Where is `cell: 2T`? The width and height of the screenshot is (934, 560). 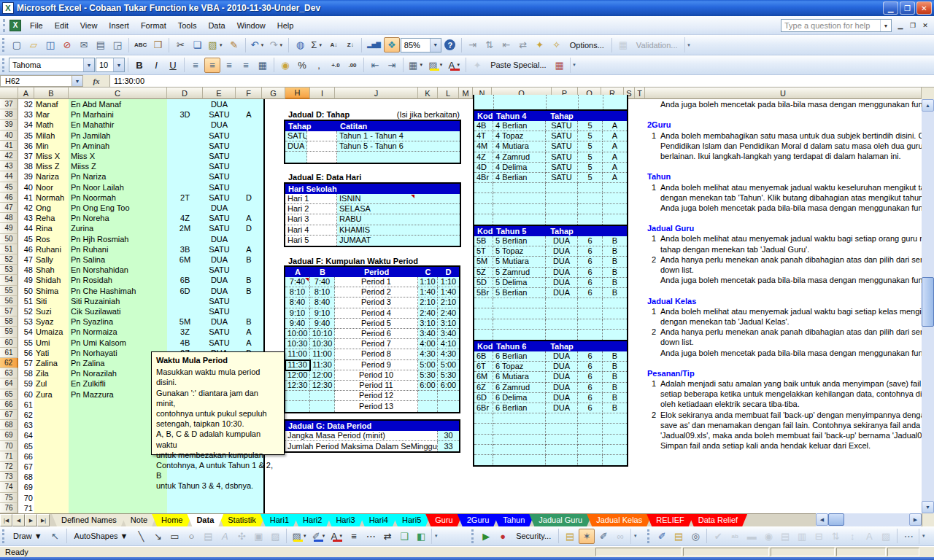 cell: 2T is located at coordinates (185, 198).